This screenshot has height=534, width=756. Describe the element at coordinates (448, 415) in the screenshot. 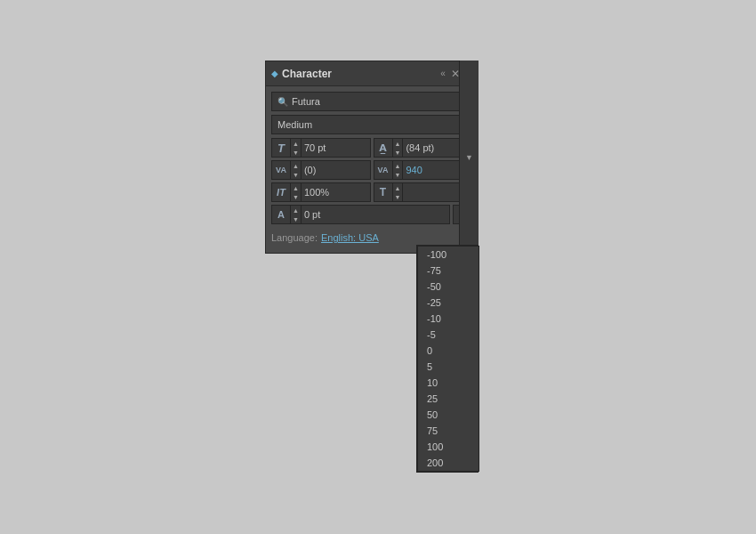

I see `tracking-option-50: 50` at that location.